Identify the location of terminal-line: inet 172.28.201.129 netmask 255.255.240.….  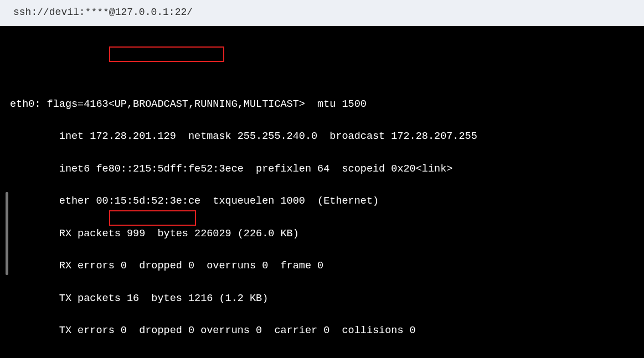
(322, 136).